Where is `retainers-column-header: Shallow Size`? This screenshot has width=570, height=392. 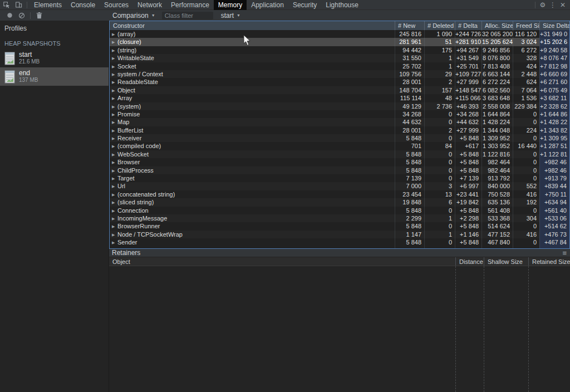
retainers-column-header: Shallow Size is located at coordinates (506, 262).